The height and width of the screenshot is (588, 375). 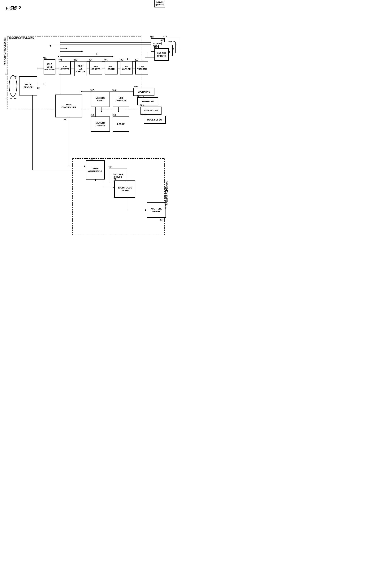 I want to click on anlg-sgnl-block: ANLGSGNLPRCESSR, so click(x=49, y=67).